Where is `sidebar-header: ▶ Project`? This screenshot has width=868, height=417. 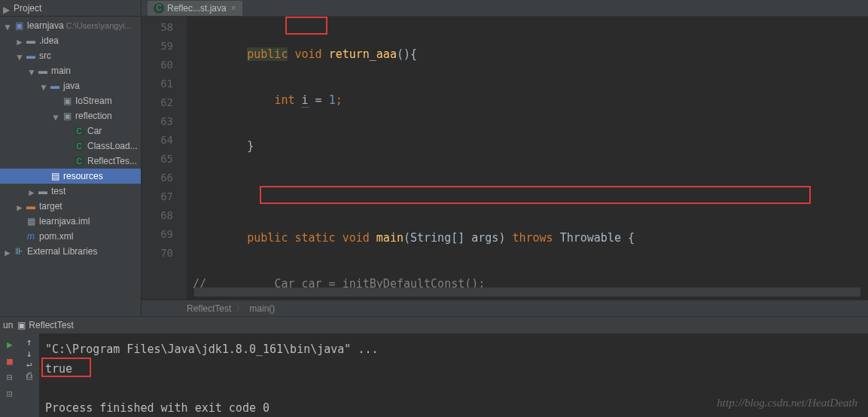 sidebar-header: ▶ Project is located at coordinates (71, 8).